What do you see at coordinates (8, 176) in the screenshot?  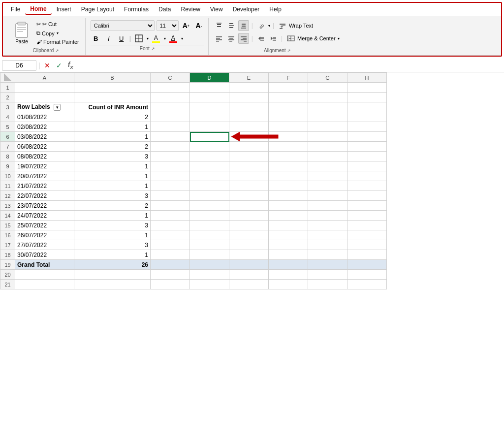 I see `row-header-10: 10` at bounding box center [8, 176].